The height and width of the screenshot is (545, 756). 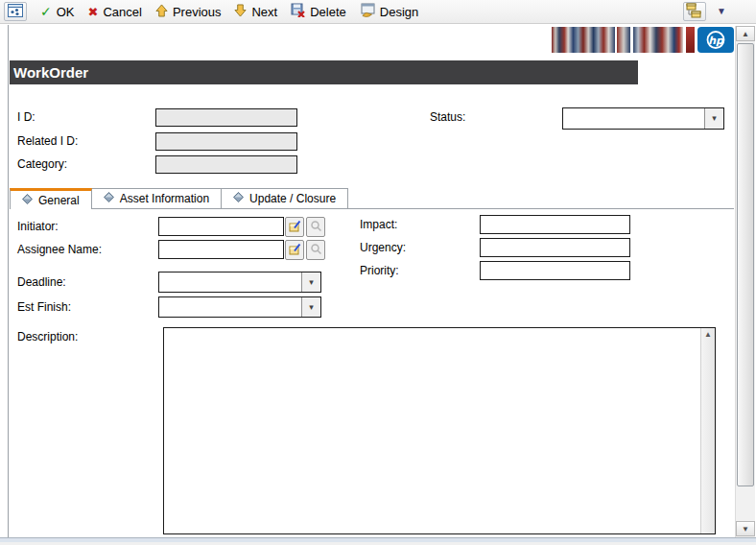 What do you see at coordinates (42, 282) in the screenshot?
I see `deadline-label: Deadline:` at bounding box center [42, 282].